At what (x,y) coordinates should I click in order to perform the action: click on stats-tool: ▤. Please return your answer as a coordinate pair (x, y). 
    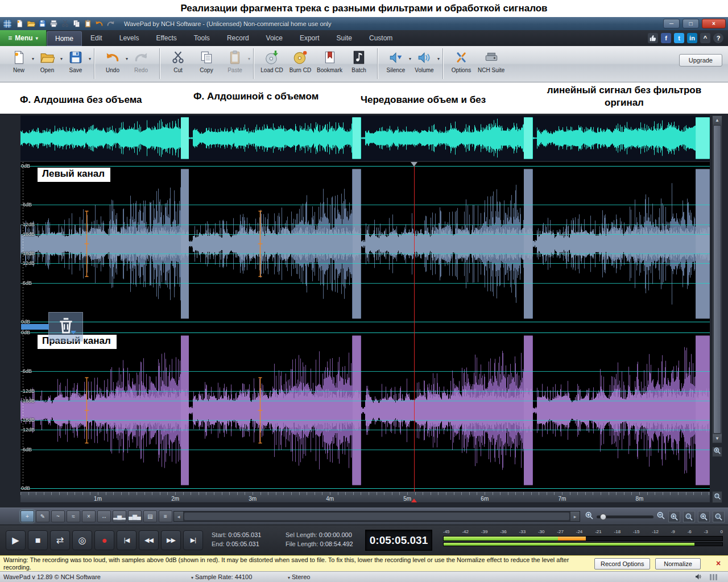
    Looking at the image, I should click on (150, 516).